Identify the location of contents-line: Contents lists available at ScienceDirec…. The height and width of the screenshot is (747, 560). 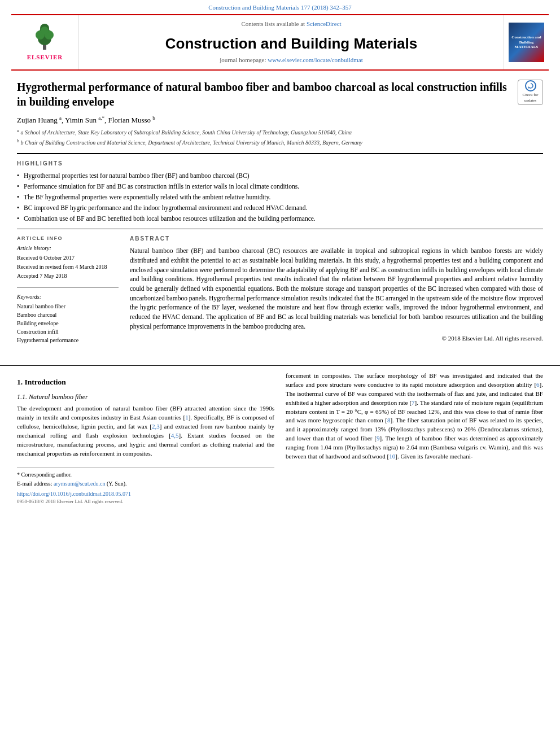
(291, 24).